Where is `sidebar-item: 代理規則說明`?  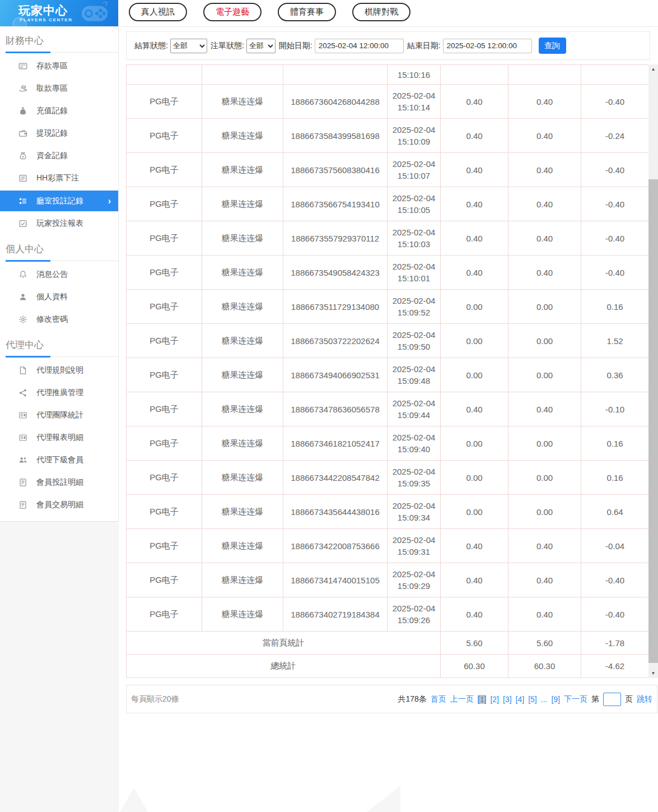
sidebar-item: 代理規則說明 is located at coordinates (59, 370).